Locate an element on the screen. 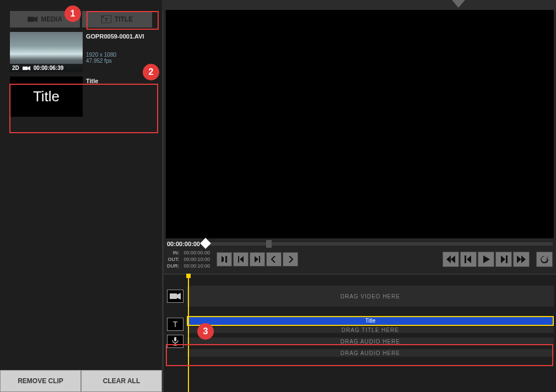 Image resolution: width=556 pixels, height=392 pixels. title-track-clip: Title is located at coordinates (370, 321).